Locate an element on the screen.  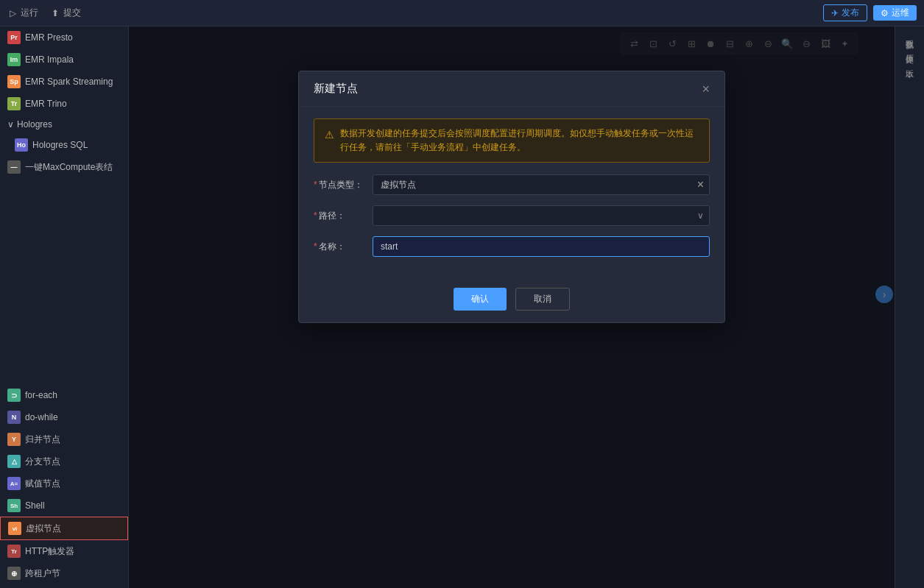
path-row: *路径： ∨ is located at coordinates (512, 216).